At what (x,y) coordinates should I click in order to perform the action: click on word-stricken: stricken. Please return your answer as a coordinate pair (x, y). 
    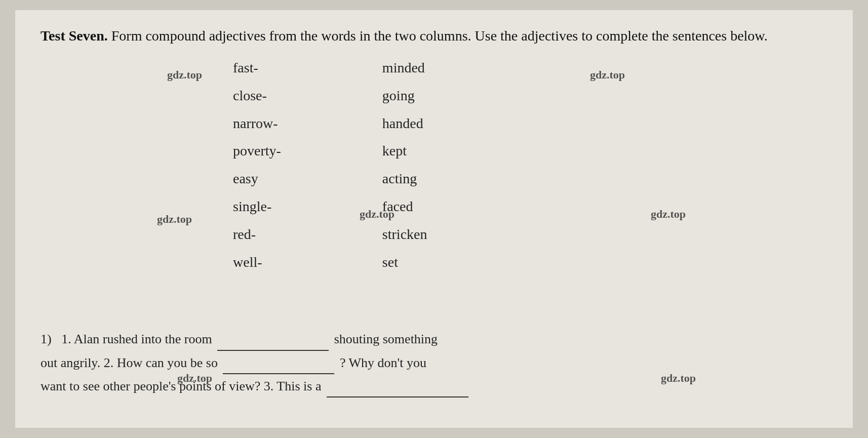
    Looking at the image, I should click on (405, 235).